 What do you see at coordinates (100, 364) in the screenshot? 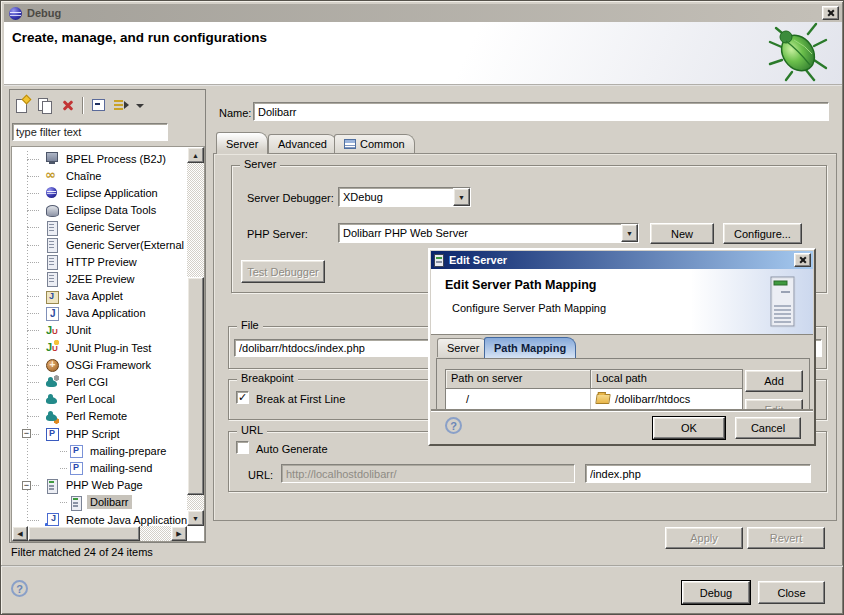
I see `tree-item: OSGi Framework` at bounding box center [100, 364].